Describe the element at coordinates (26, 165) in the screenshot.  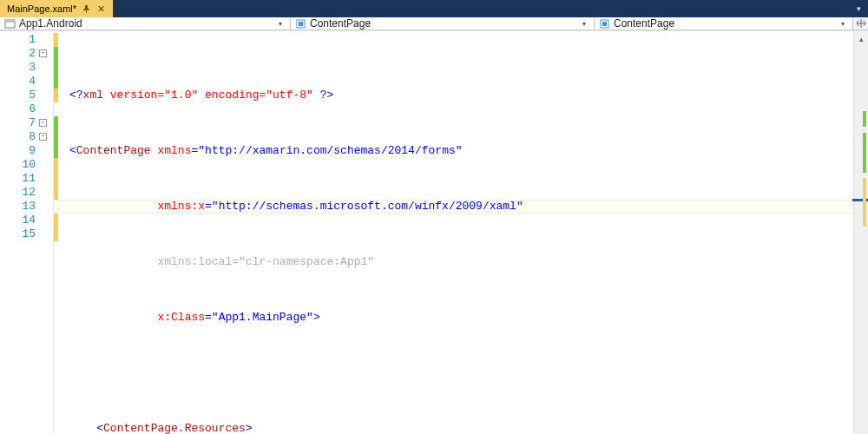
I see `line-number: 10` at that location.